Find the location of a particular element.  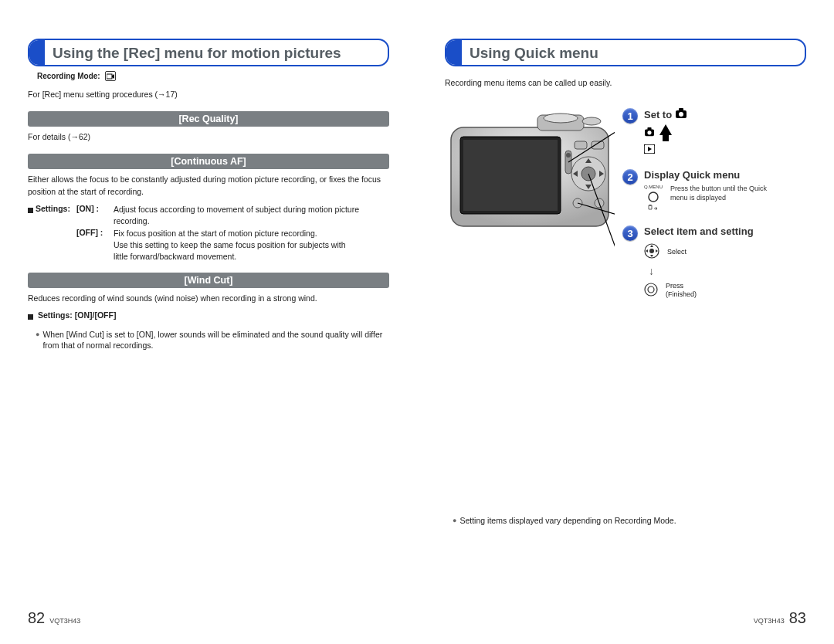

section-wind-cut-body: Reduces recording of wind sounds (wind n… is located at coordinates (208, 298).